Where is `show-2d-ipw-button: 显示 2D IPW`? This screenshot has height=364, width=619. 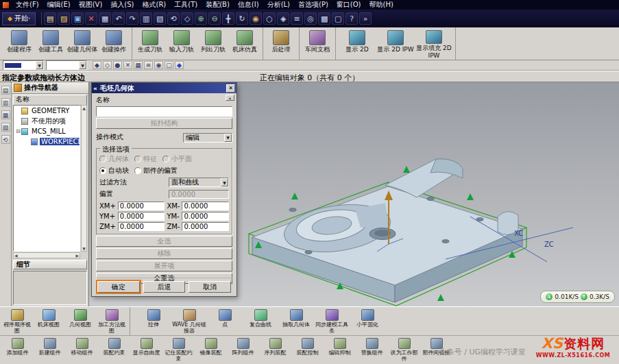
show-2d-ipw-button: 显示 2D IPW is located at coordinates (396, 44).